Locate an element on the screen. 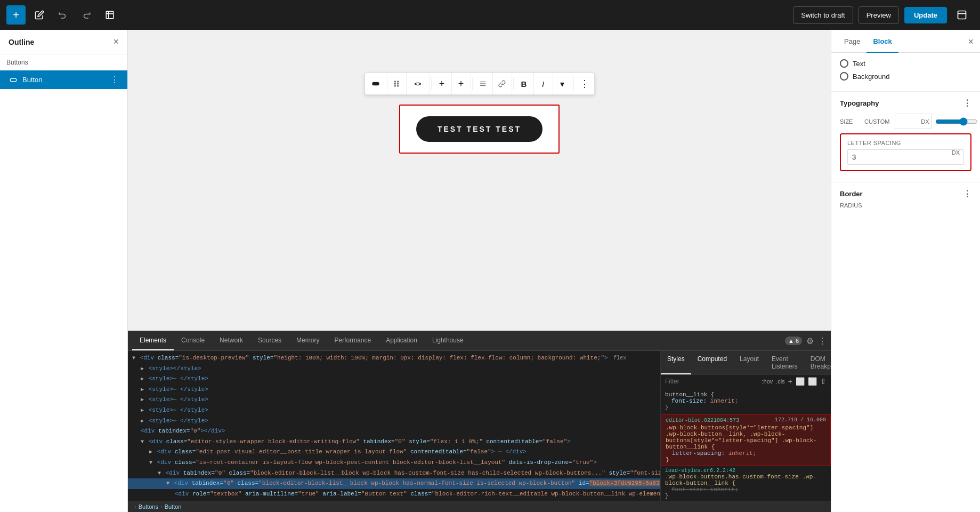 The height and width of the screenshot is (512, 980). triangle-ew: ▼ is located at coordinates (142, 442).